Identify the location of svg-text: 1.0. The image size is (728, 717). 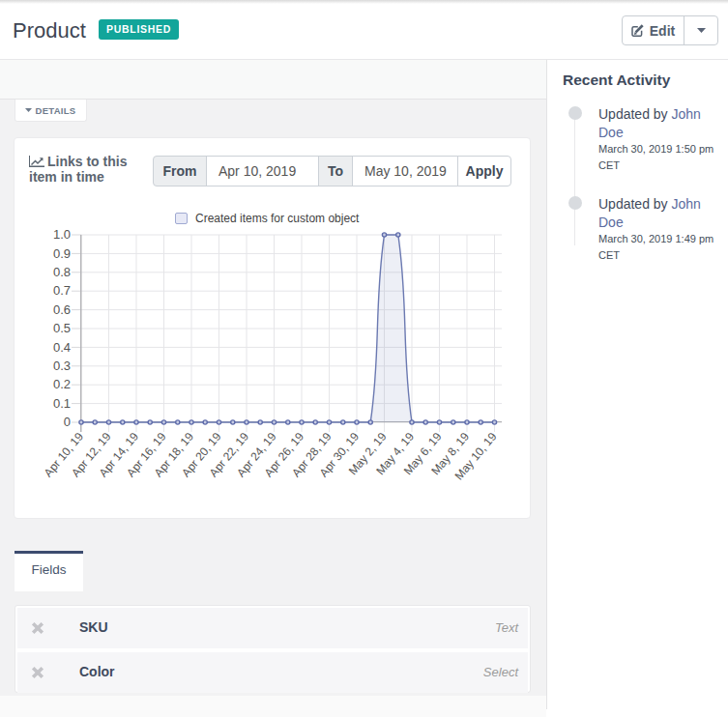
(62, 234).